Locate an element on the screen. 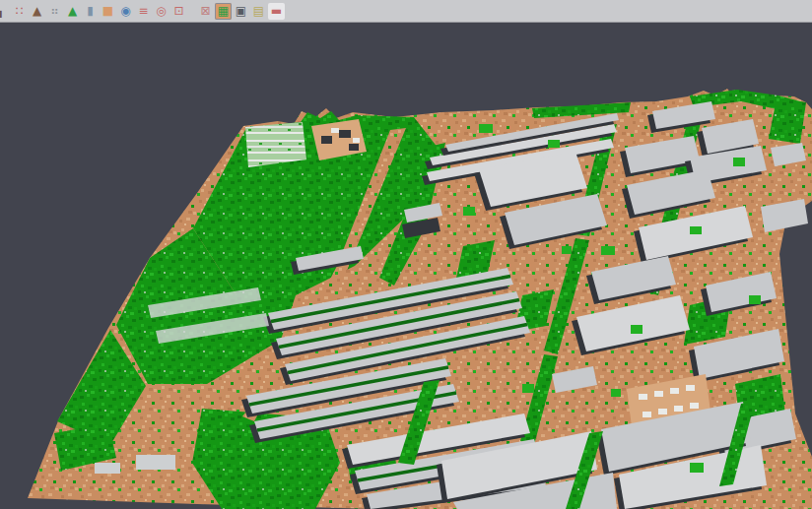  tool-camera-icon: ▣ is located at coordinates (240, 12).